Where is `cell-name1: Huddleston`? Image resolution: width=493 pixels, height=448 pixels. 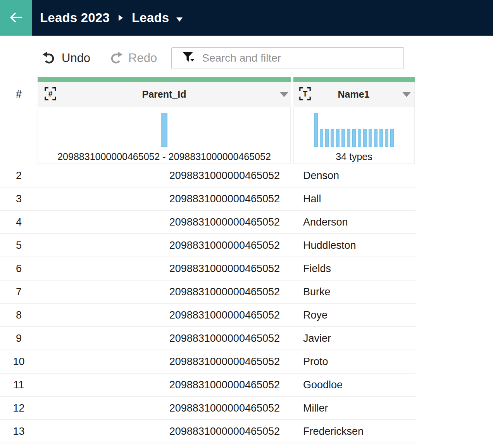 cell-name1: Huddleston is located at coordinates (354, 245).